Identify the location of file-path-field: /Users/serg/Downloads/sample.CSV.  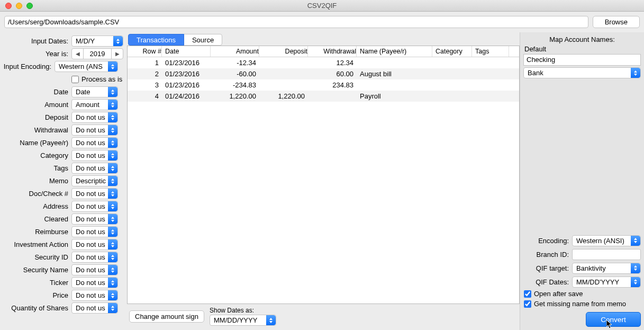
(296, 22).